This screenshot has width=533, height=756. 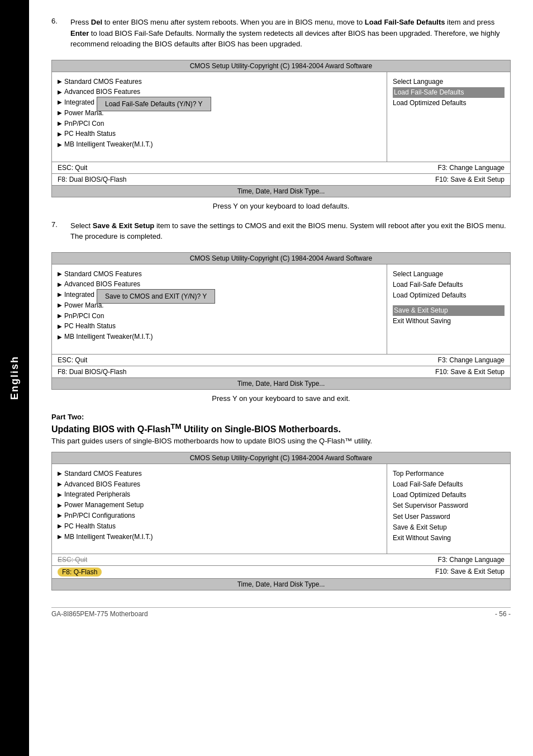 What do you see at coordinates (281, 459) in the screenshot?
I see `bios3-title: CMOS Setup Utility-Copyright (C) 1984-20…` at bounding box center [281, 459].